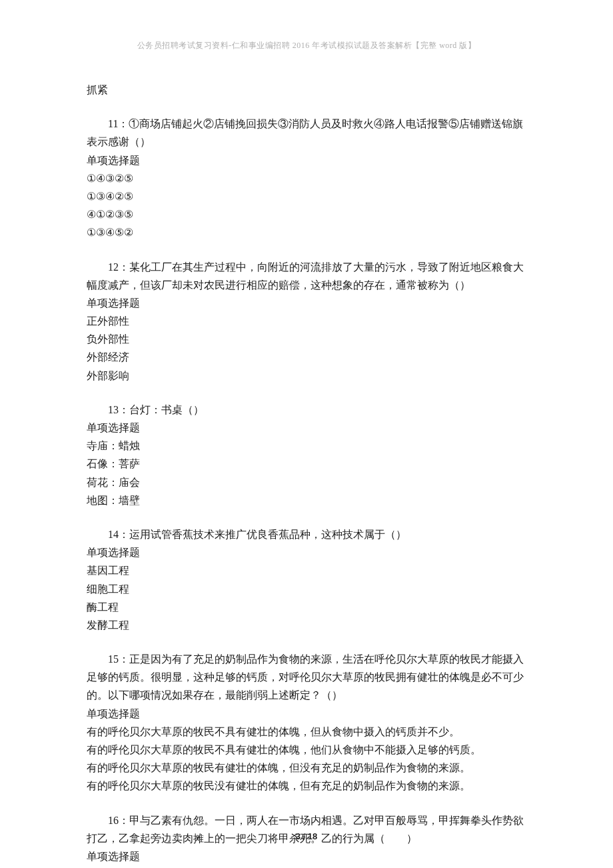 Image resolution: width=613 pixels, height=868 pixels. I want to click on q13-type: 单项选择题, so click(306, 428).